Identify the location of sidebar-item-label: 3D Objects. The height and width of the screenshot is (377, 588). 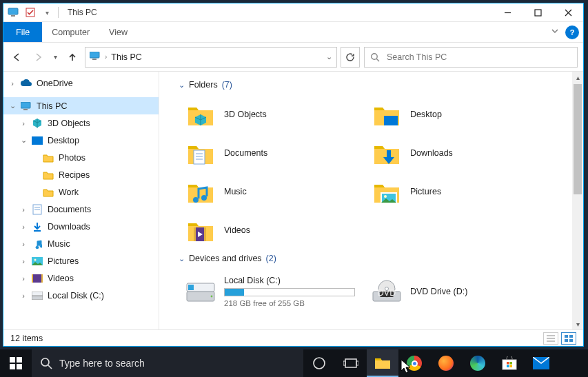
(69, 123).